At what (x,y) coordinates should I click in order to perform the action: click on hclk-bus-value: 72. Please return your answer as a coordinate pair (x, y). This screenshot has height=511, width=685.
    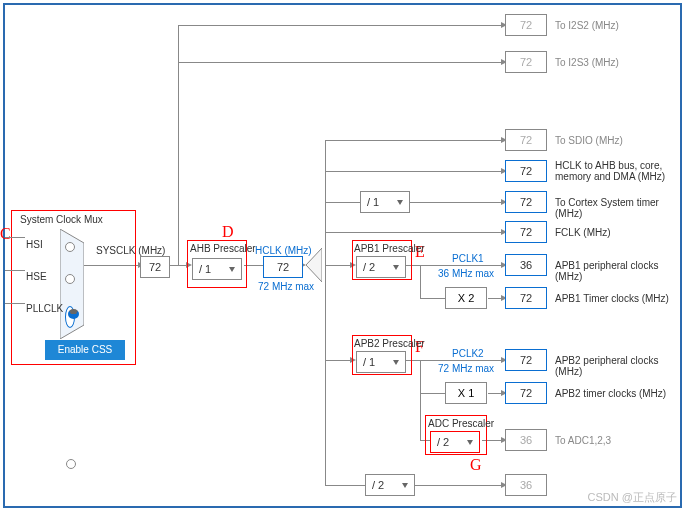
    Looking at the image, I should click on (526, 171).